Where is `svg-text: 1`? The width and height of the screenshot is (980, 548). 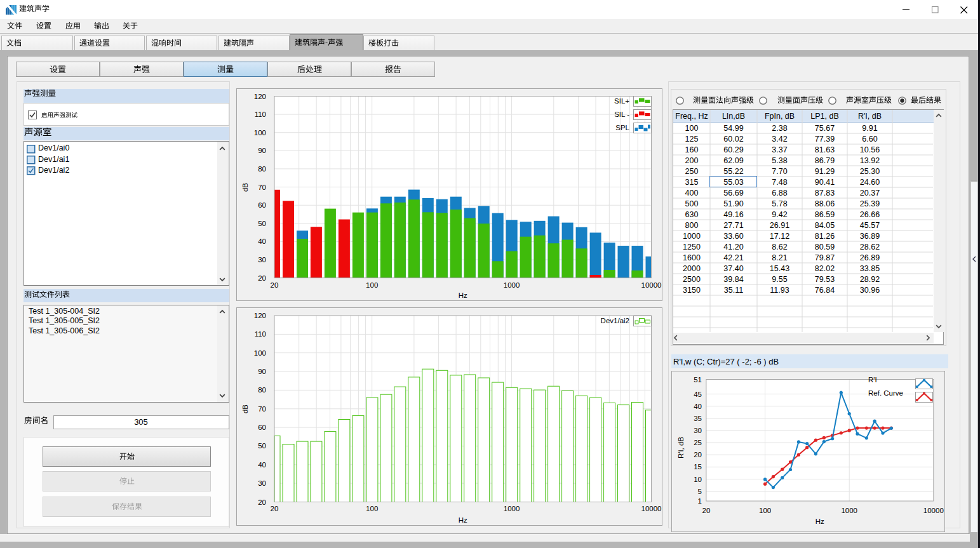 svg-text: 1 is located at coordinates (700, 501).